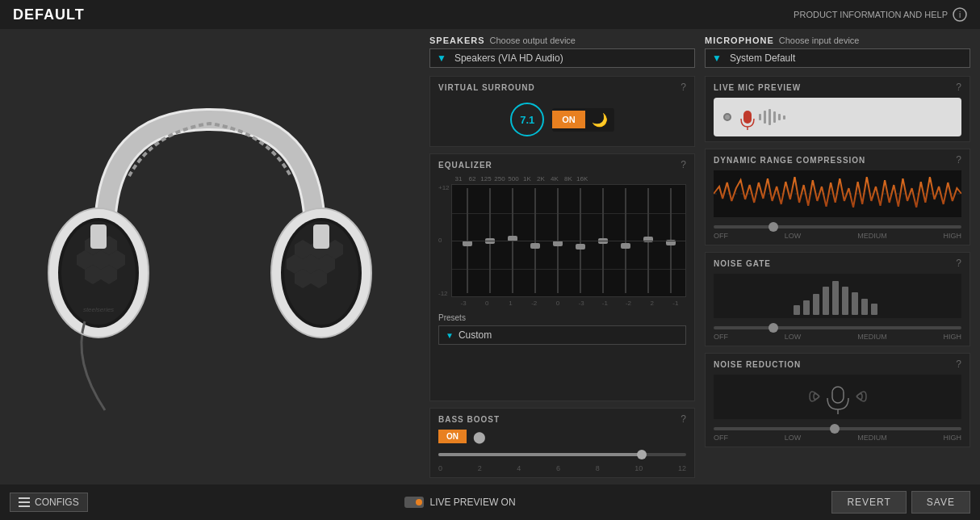  What do you see at coordinates (98, 310) in the screenshot?
I see `svg-text: steelseries` at bounding box center [98, 310].